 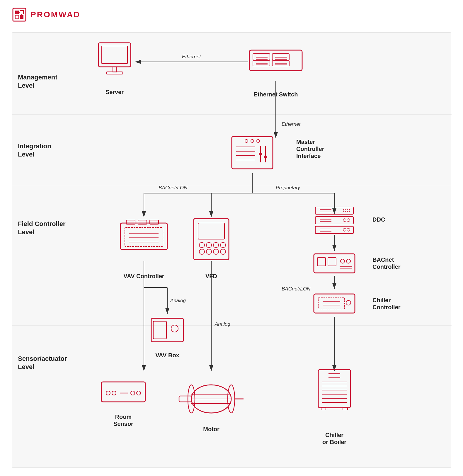 What do you see at coordinates (296, 289) in the screenshot?
I see `bacnet-lon-label-2: BACnet/LON` at bounding box center [296, 289].